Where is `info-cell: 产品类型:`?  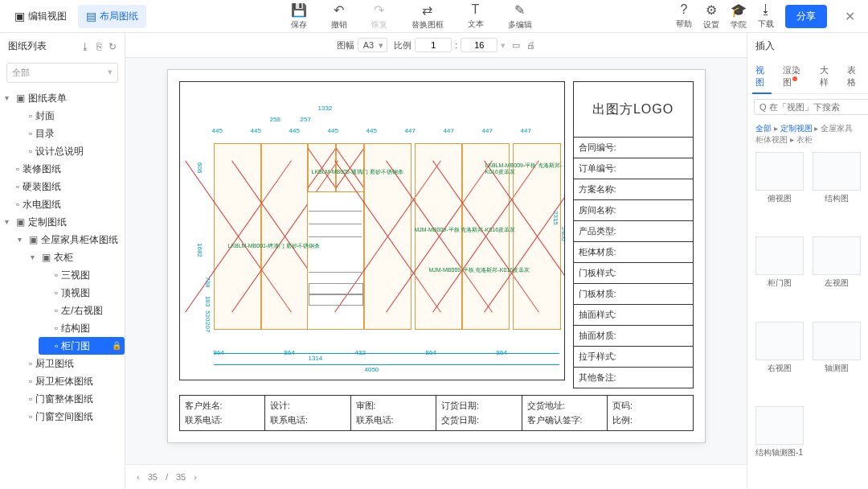 info-cell: 产品类型: is located at coordinates (633, 232).